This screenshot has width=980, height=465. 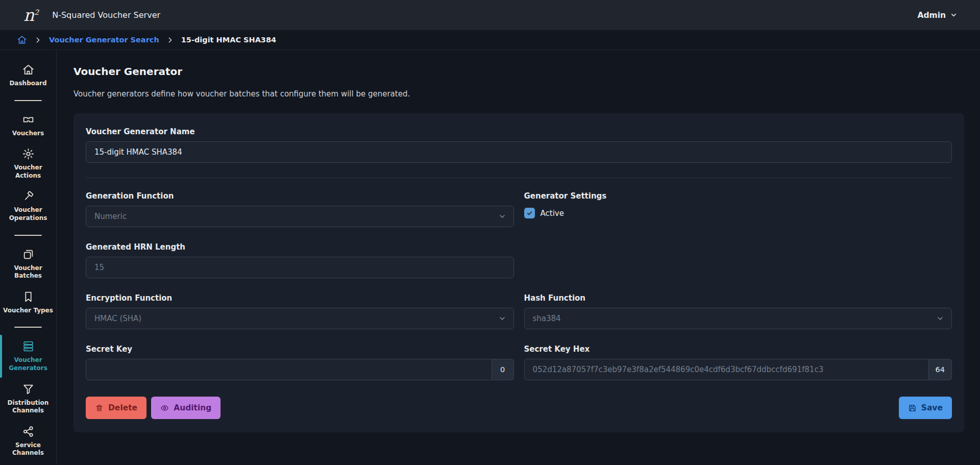 I want to click on secret-key-counter: 0, so click(x=503, y=370).